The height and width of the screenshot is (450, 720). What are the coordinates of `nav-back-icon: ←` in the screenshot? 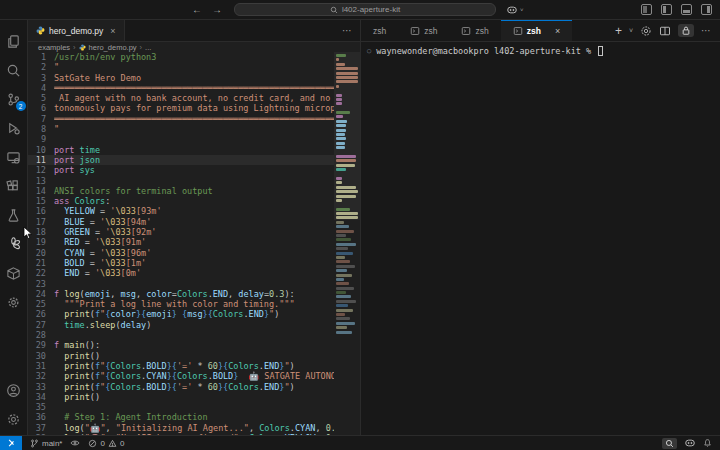 It's located at (197, 10).